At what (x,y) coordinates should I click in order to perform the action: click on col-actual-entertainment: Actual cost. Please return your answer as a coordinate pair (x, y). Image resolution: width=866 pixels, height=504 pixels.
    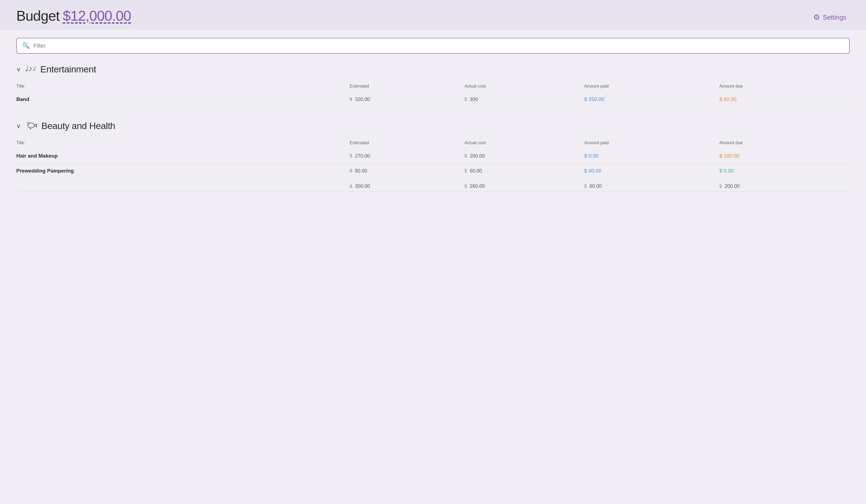
    Looking at the image, I should click on (524, 87).